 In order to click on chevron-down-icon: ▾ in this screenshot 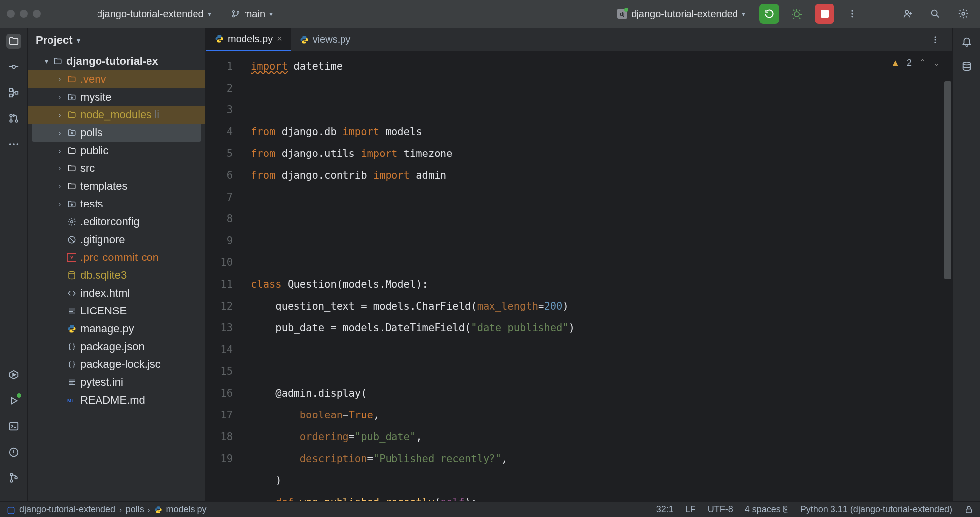, I will do `click(46, 61)`.